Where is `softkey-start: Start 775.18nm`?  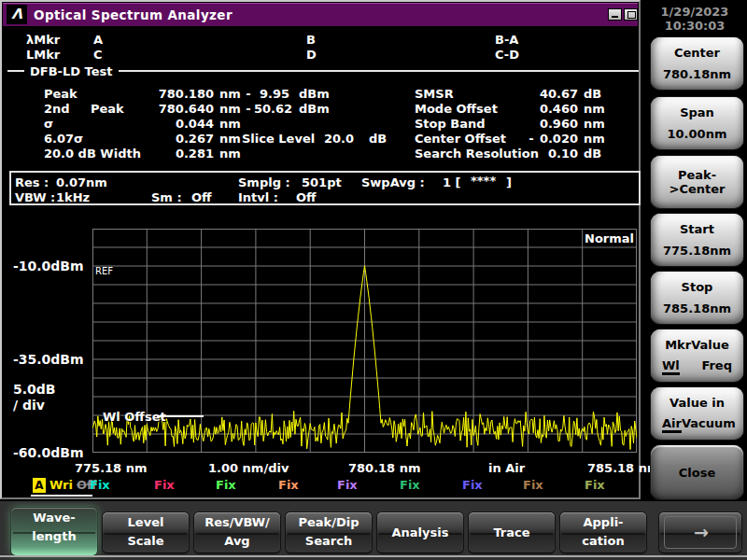 softkey-start: Start 775.18nm is located at coordinates (697, 240).